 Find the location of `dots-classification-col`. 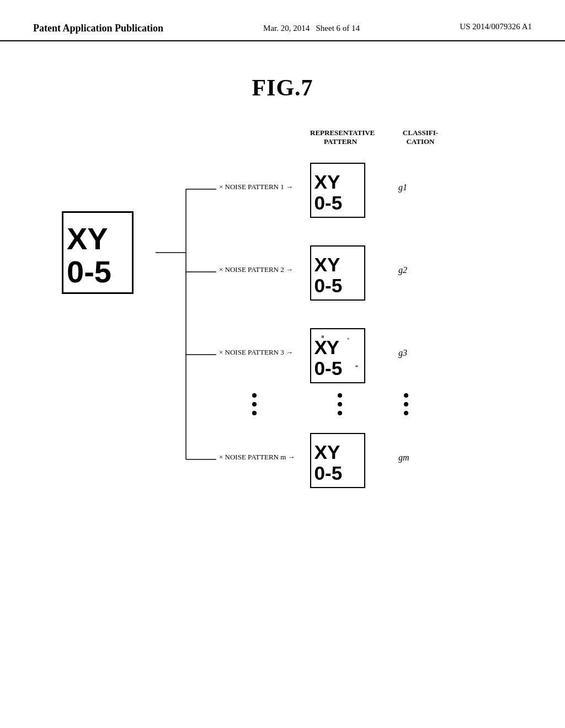

dots-classification-col is located at coordinates (406, 404).